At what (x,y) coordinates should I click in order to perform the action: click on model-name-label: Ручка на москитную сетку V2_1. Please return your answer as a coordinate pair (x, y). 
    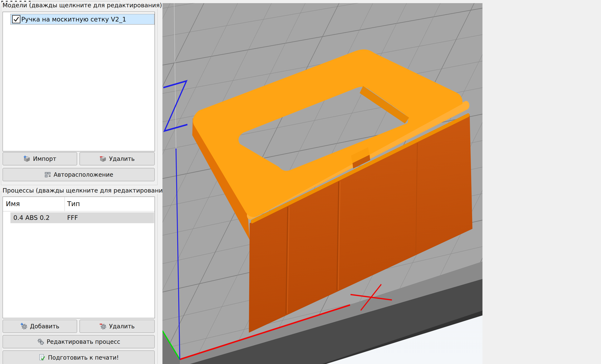
    Looking at the image, I should click on (74, 19).